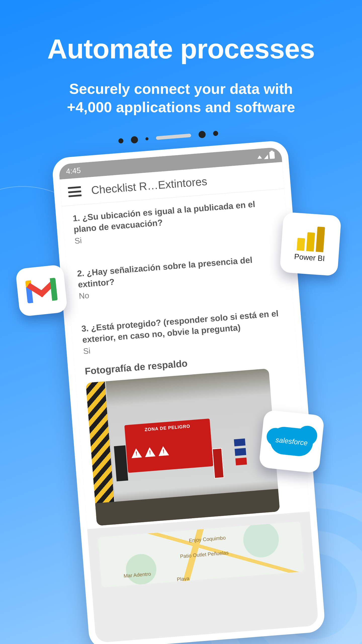  I want to click on salesforce-icon: salesforce, so click(292, 441).